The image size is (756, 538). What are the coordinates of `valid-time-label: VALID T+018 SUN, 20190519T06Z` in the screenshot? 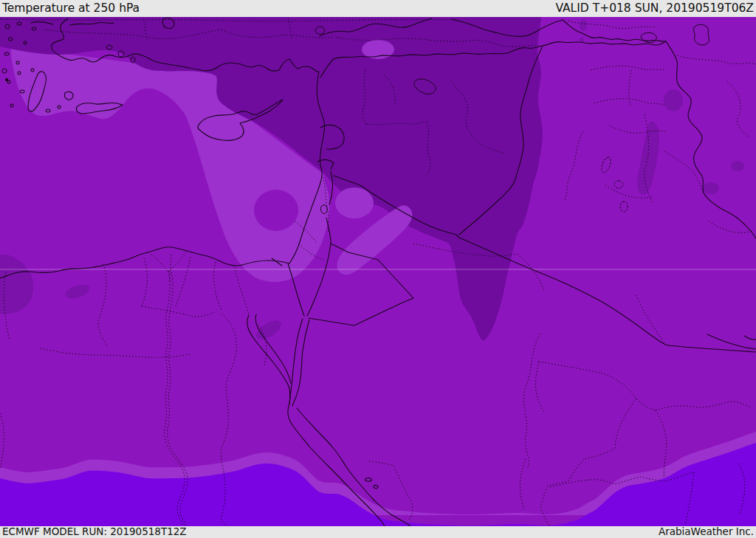 It's located at (654, 9).